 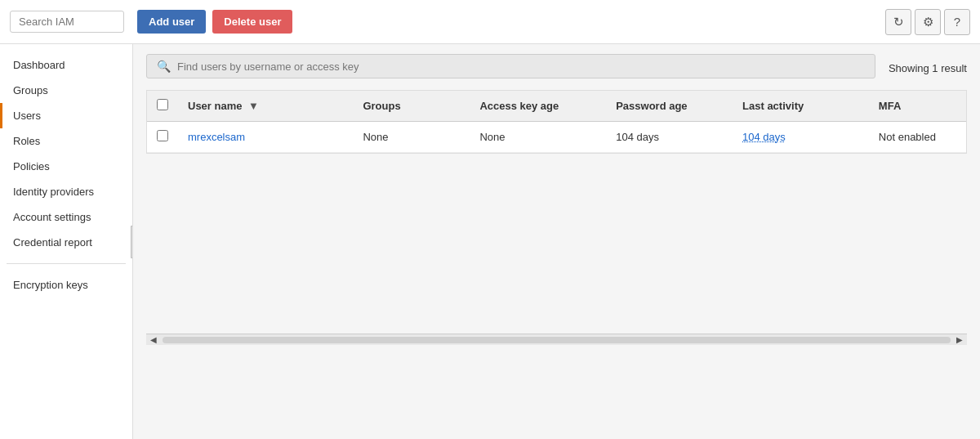 I want to click on top-bar-actions: Add user Delete user, so click(x=215, y=21).